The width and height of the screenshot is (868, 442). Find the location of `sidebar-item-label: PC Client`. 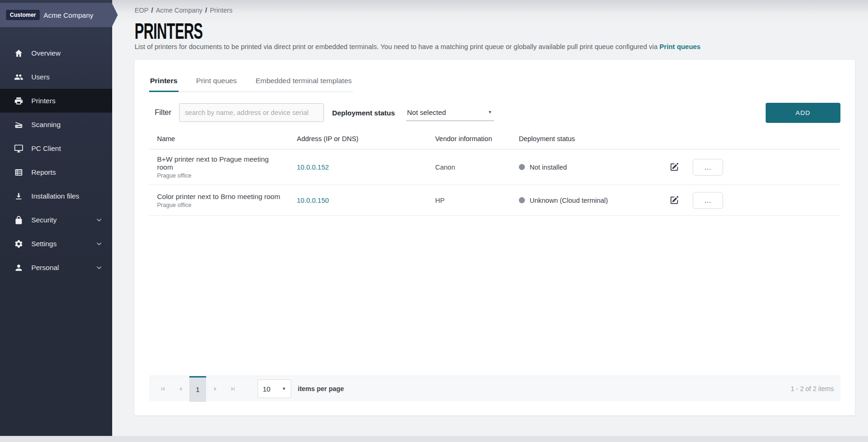

sidebar-item-label: PC Client is located at coordinates (46, 149).